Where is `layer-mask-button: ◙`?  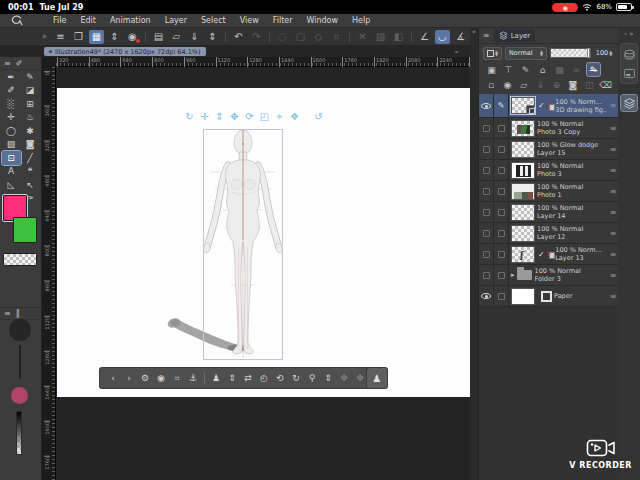 layer-mask-button: ◙ is located at coordinates (573, 84).